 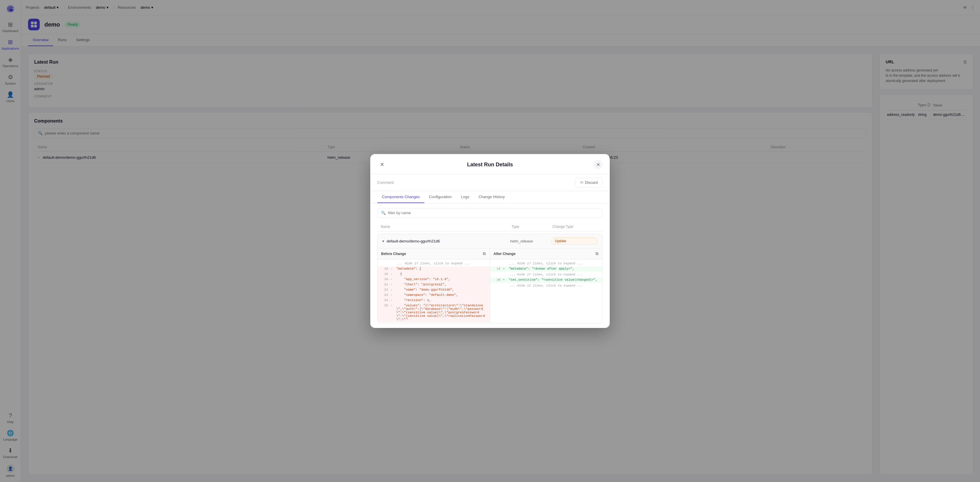 What do you see at coordinates (490, 278) in the screenshot?
I see `component-row: ▾ default-demo/demo-ggurfn21d6 helm_rele…` at bounding box center [490, 278].